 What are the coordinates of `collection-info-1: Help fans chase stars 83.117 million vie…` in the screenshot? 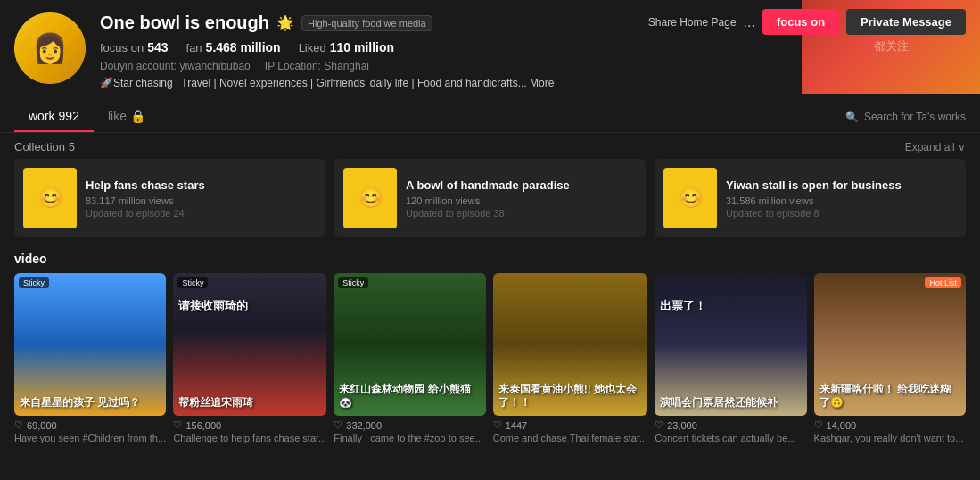 It's located at (202, 198).